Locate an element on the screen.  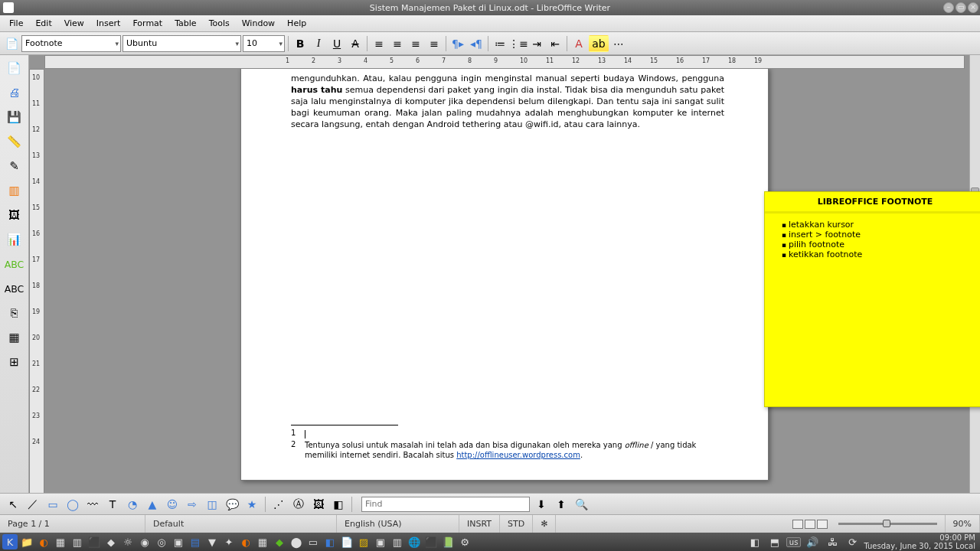
task-app-icon: 📗 is located at coordinates (448, 542).